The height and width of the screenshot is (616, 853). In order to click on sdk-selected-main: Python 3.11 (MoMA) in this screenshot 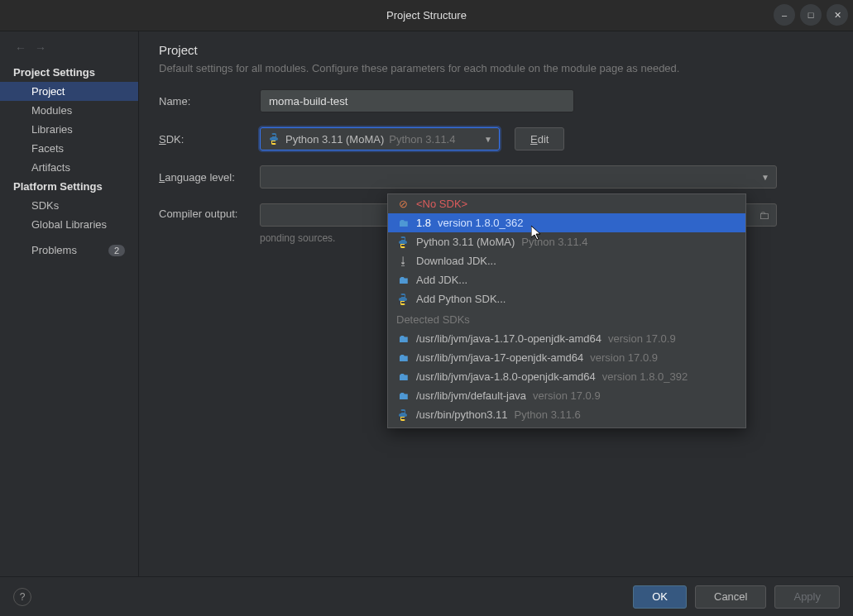, I will do `click(334, 139)`.